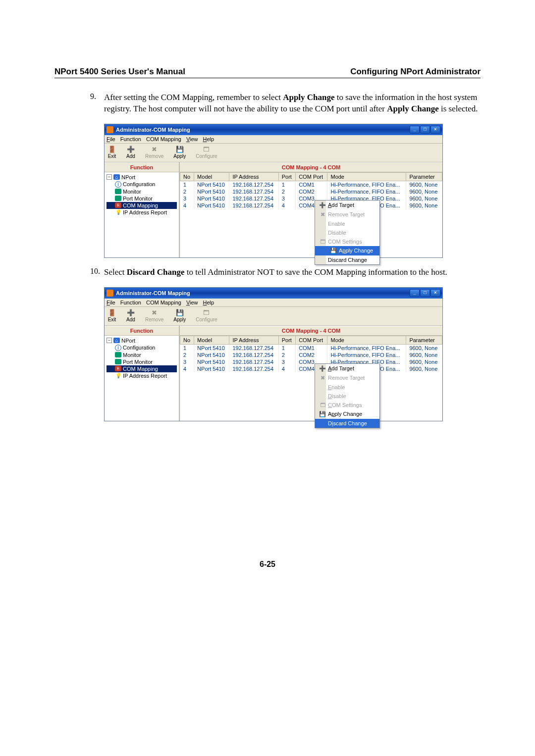  What do you see at coordinates (112, 150) in the screenshot?
I see `exit-icon: 🚪` at bounding box center [112, 150].